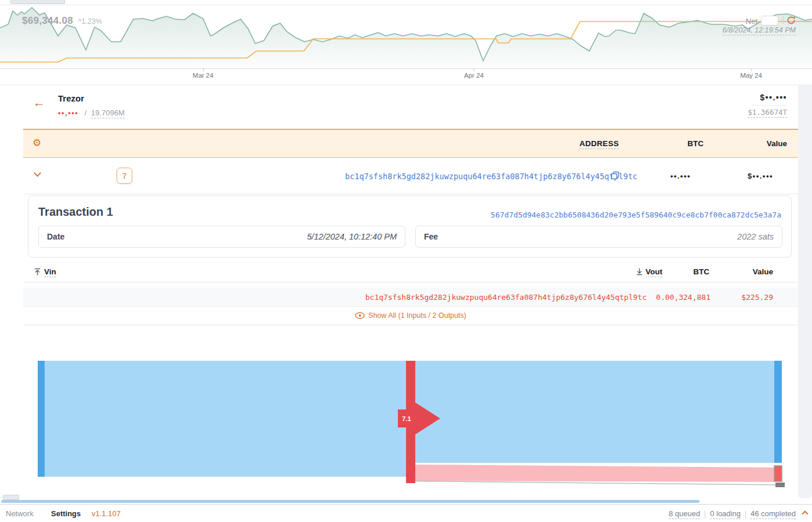  Describe the element at coordinates (39, 102) in the screenshot. I see `back-arrow-button: ←` at that location.